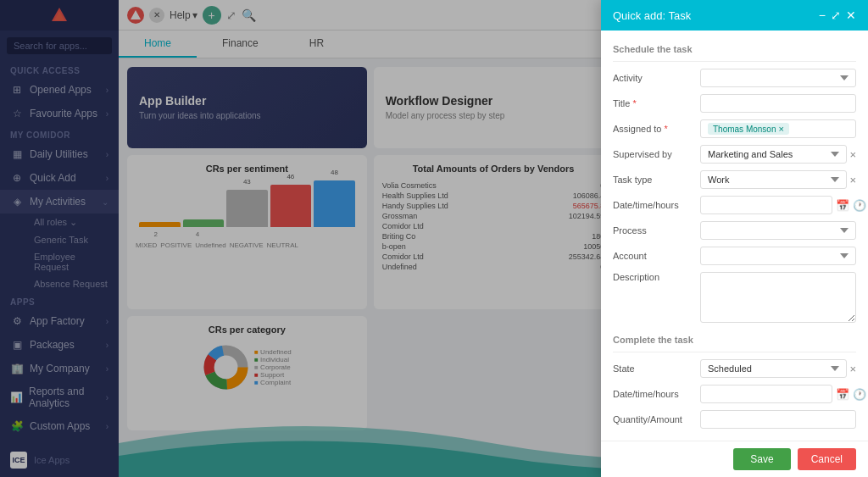 This screenshot has height=477, width=868. I want to click on modal-footer: Save Cancel, so click(734, 459).